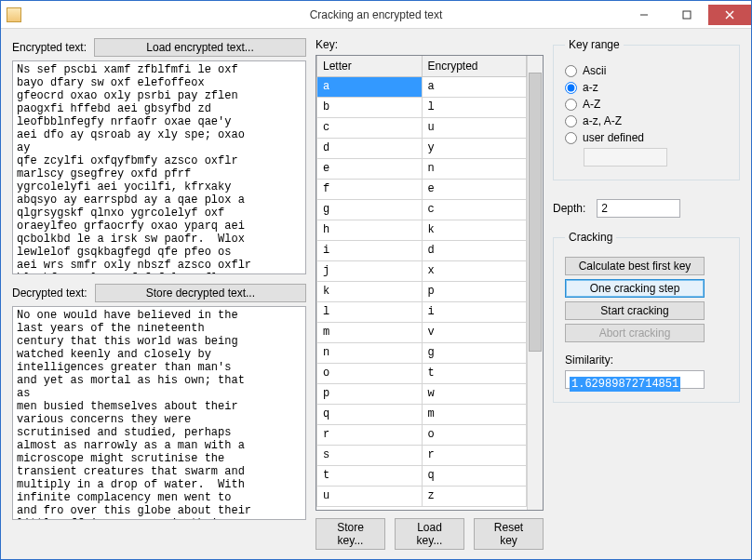 The image size is (752, 560). Describe the element at coordinates (730, 15) in the screenshot. I see `close-button` at that location.